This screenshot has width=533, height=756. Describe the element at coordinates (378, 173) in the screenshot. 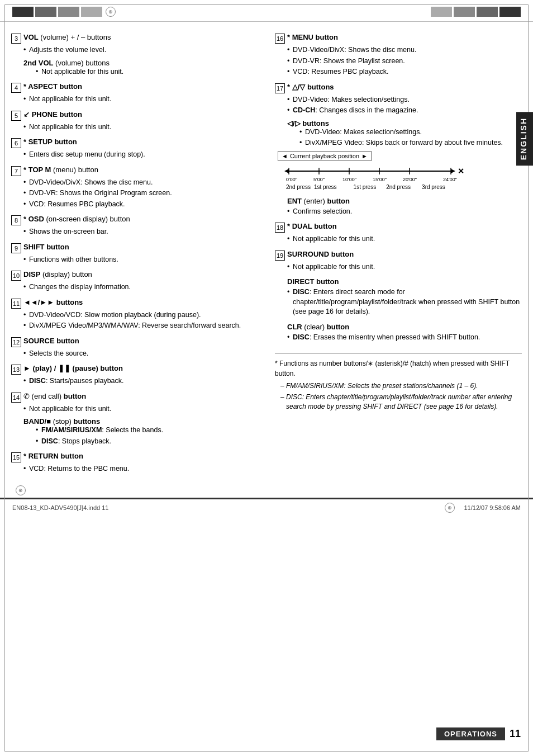

I see `timeline-svg: ✕ 0'00" 5'00" 10'00" 15'00" 20'00"` at that location.